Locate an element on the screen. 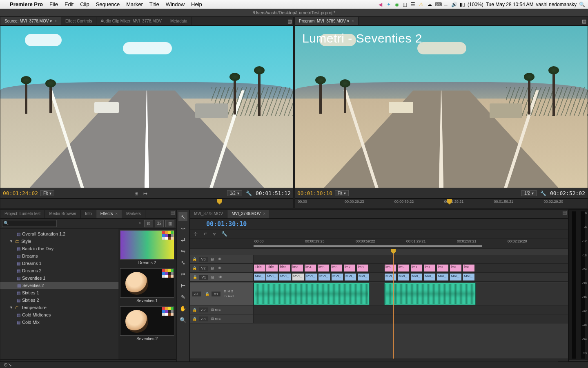 The width and height of the screenshot is (588, 368). wrench-icon: 🔧 is located at coordinates (249, 193).